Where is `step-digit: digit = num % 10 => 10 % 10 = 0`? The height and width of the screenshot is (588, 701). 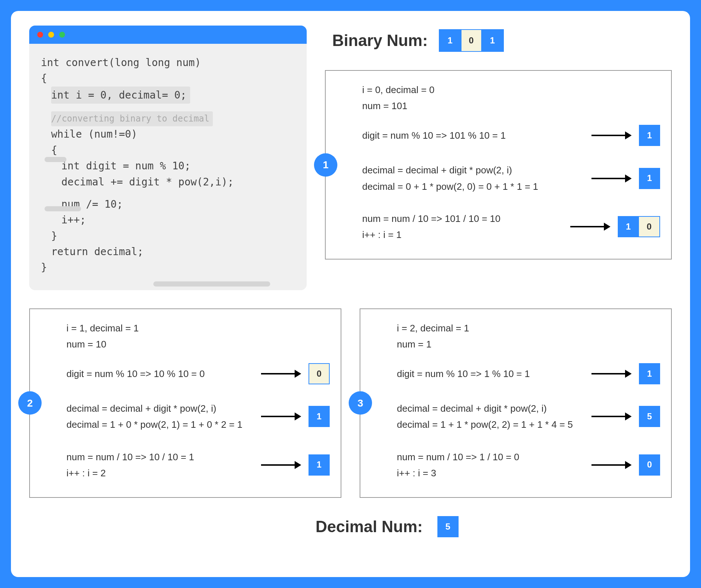
step-digit: digit = num % 10 => 10 % 10 = 0 is located at coordinates (160, 374).